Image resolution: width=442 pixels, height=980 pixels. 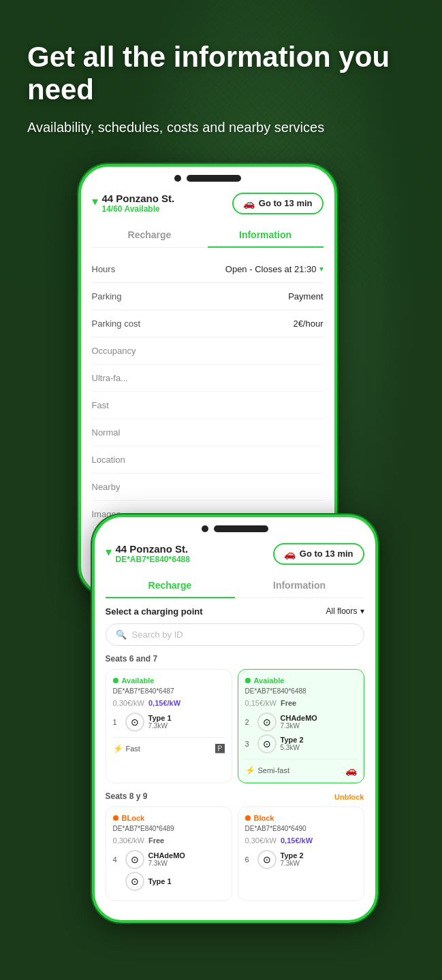 I want to click on status-text-6488: Avaiable, so click(x=270, y=681).